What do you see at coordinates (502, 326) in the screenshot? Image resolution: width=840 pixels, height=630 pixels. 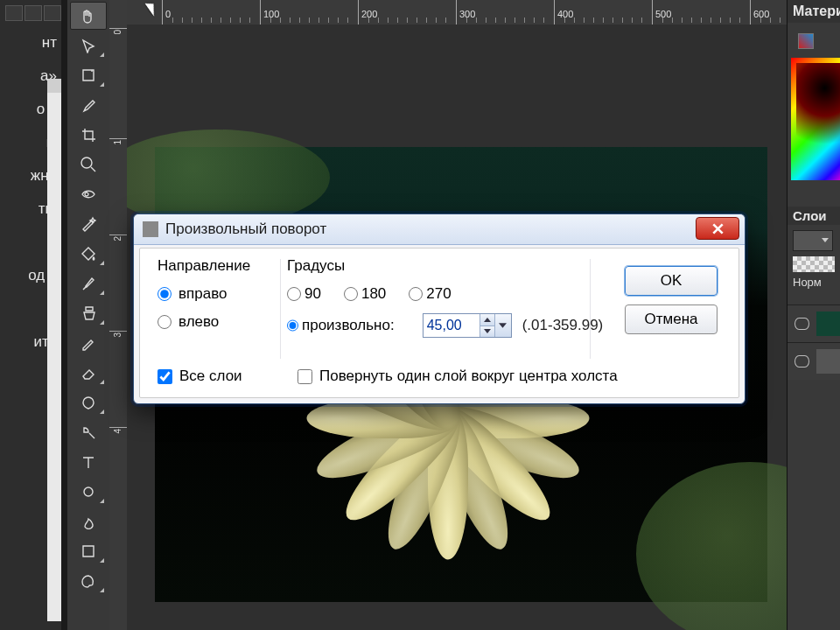 I see `spinner-dropdown-button` at bounding box center [502, 326].